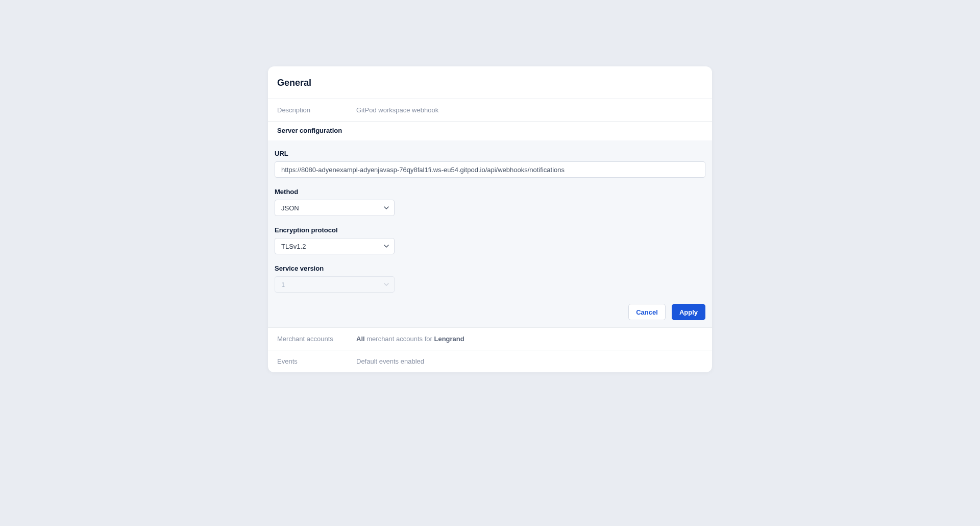 Image resolution: width=980 pixels, height=526 pixels. Describe the element at coordinates (490, 339) in the screenshot. I see `merchant-accounts-row: Merchant accounts All merchant accounts …` at that location.